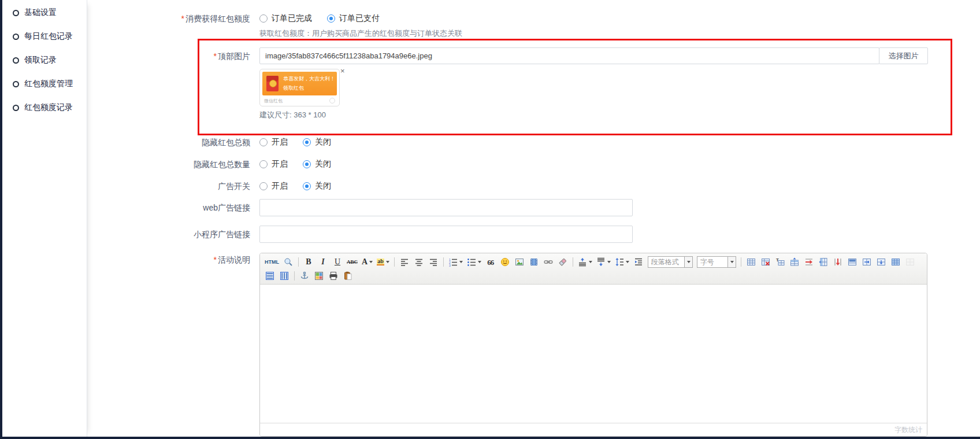 This screenshot has width=980, height=439. What do you see at coordinates (563, 262) in the screenshot?
I see `remove-format-icon` at bounding box center [563, 262].